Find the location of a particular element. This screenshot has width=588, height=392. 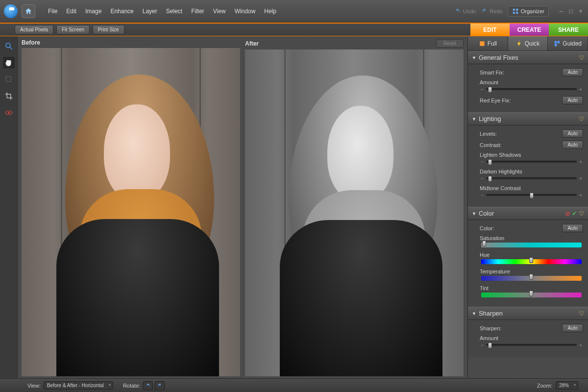

amount-label: Amount is located at coordinates (531, 82).